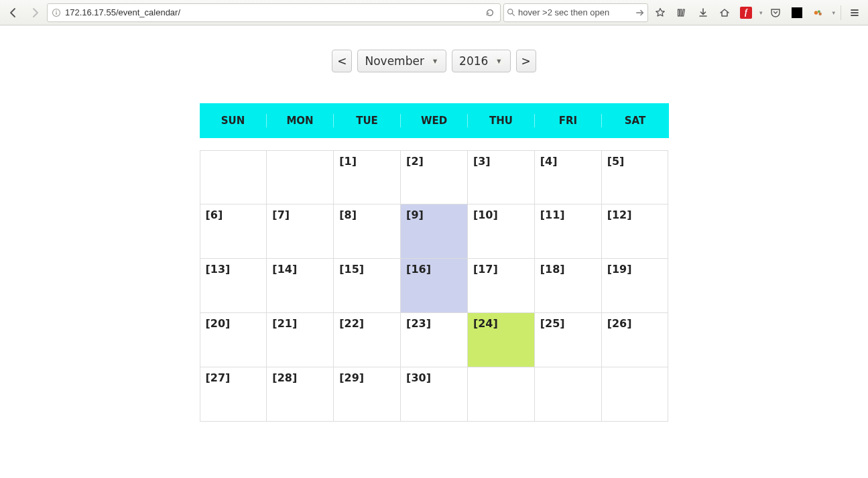 This screenshot has height=478, width=868. Describe the element at coordinates (234, 232) in the screenshot. I see `calendar-day-cell: [6]` at that location.